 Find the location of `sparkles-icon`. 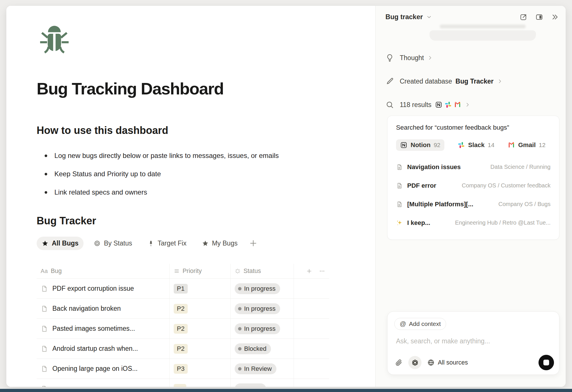

sparkles-icon is located at coordinates (399, 223).